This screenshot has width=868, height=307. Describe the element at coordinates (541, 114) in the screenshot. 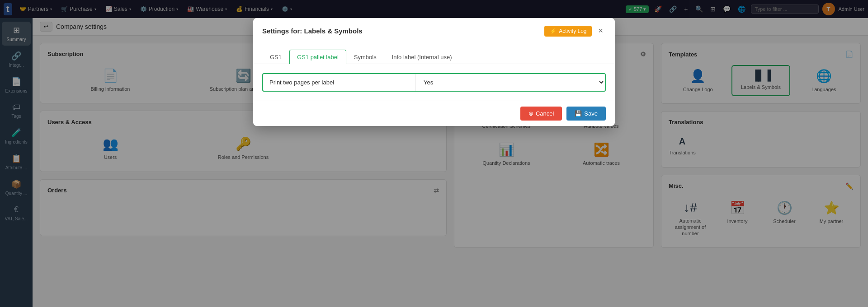

I see `cancel-button: ⊗ Cancel` at that location.